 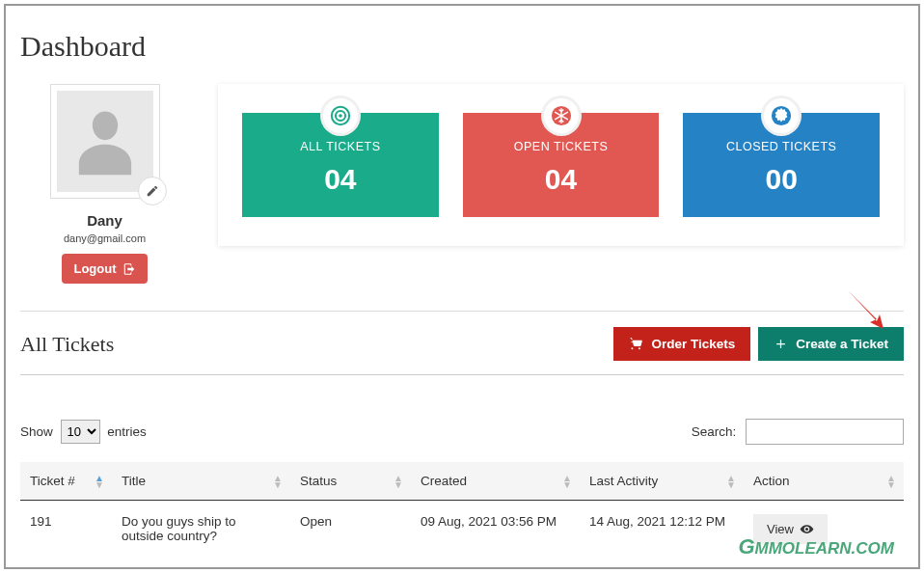 What do you see at coordinates (340, 165) in the screenshot?
I see `stat-all-tickets: ALL TICKETS 04` at bounding box center [340, 165].